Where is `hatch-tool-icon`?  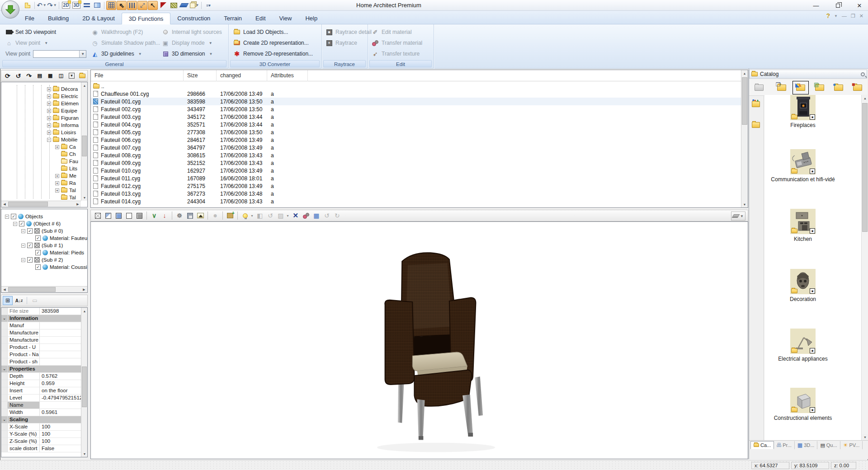 hatch-tool-icon is located at coordinates (174, 5).